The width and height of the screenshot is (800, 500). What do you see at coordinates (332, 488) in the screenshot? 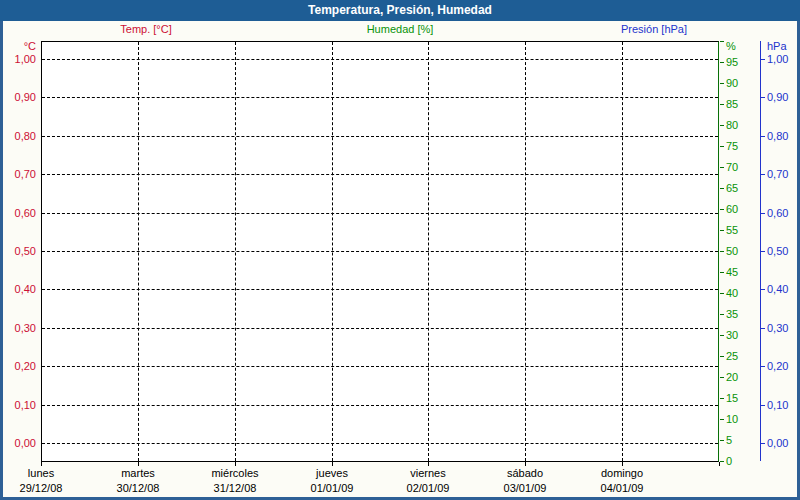
I see `day-date: 01/01/09` at bounding box center [332, 488].